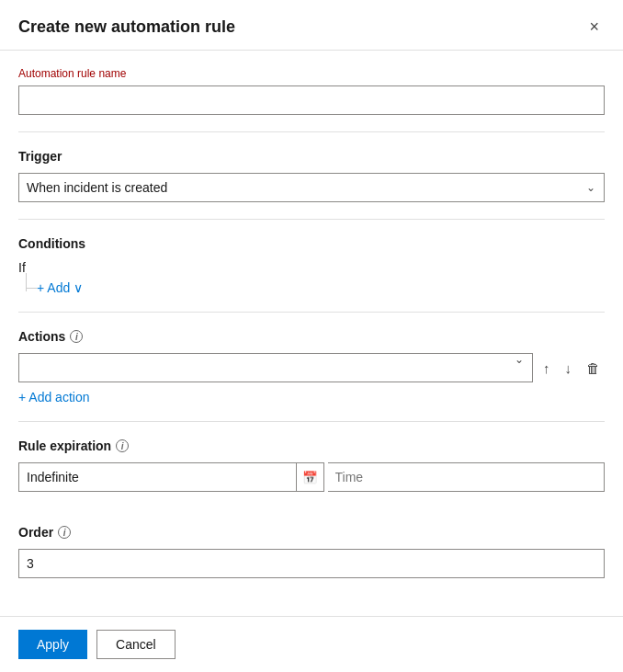 Image resolution: width=623 pixels, height=672 pixels. What do you see at coordinates (312, 564) in the screenshot?
I see `order-input` at bounding box center [312, 564].